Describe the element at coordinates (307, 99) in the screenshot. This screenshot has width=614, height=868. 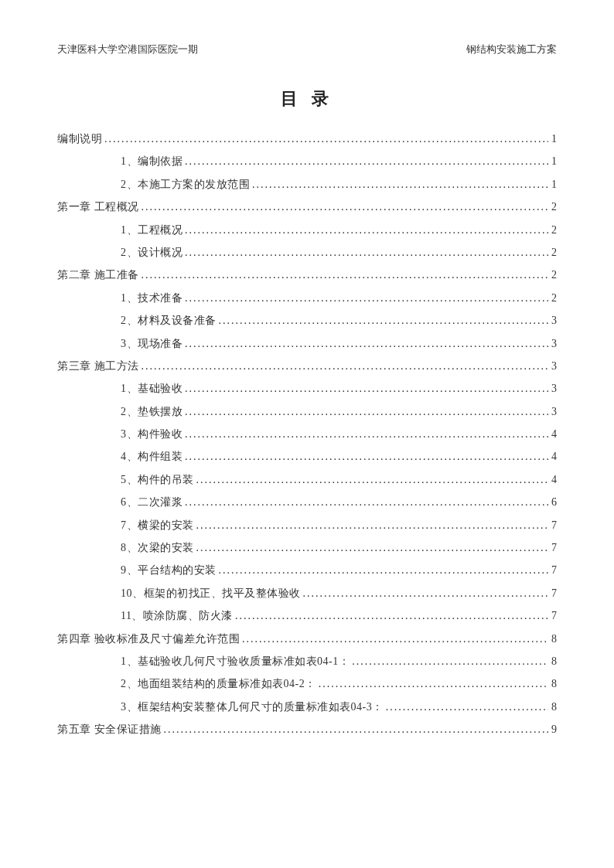
I see `toc-title: 目 录` at that location.